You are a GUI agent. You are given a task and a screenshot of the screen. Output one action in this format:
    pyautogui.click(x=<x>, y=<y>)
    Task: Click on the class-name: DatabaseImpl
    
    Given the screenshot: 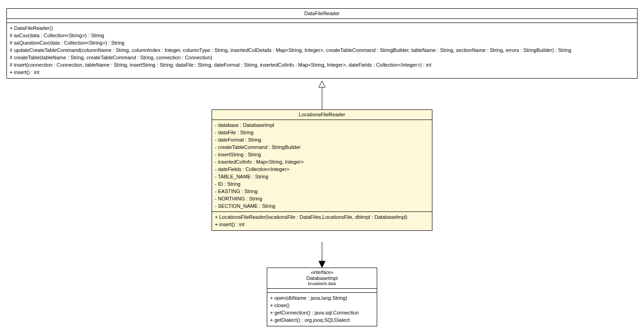 What is the action you would take?
    pyautogui.click(x=322, y=279)
    